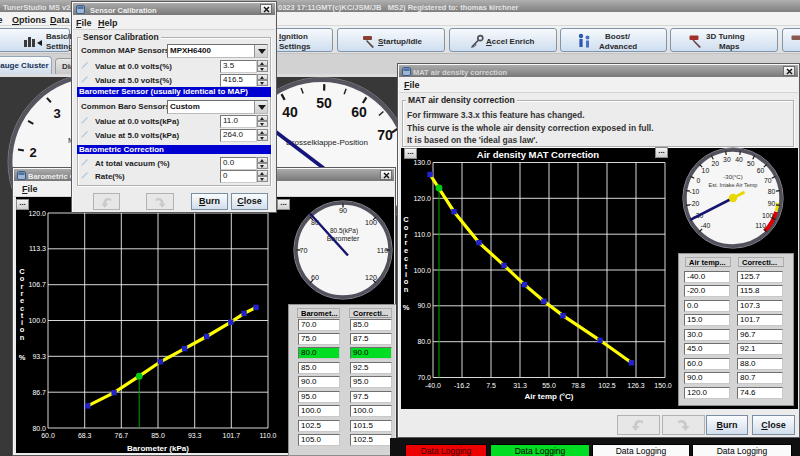 The image size is (800, 456). I want to click on svg-text: 30, so click(727, 160).